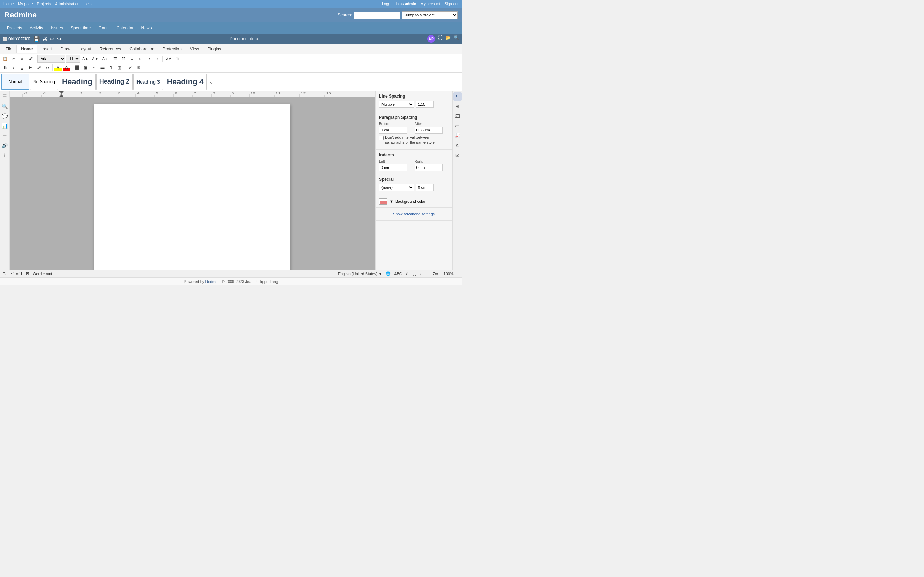 The height and width of the screenshot is (577, 924). Describe the element at coordinates (381, 138) in the screenshot. I see `no-interval-checkbox` at that location.